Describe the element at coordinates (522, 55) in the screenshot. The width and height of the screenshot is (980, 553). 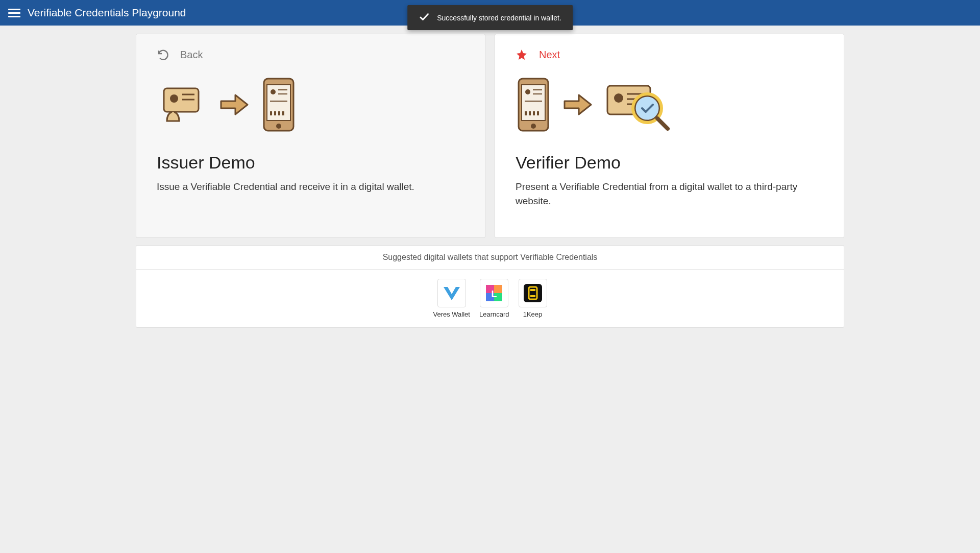
I see `star-icon` at that location.